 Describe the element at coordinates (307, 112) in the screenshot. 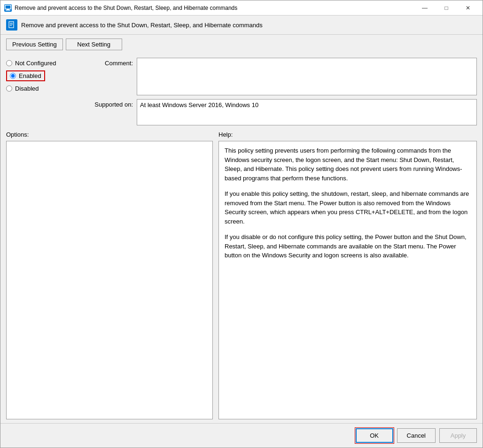

I see `supported-value: At least Windows Server 2016, Windows 10` at that location.